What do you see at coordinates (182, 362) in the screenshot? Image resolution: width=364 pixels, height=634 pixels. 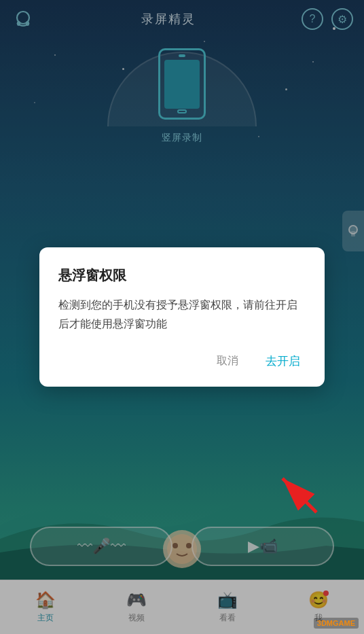 I see `dialog-actions: 取消 去开启` at bounding box center [182, 362].